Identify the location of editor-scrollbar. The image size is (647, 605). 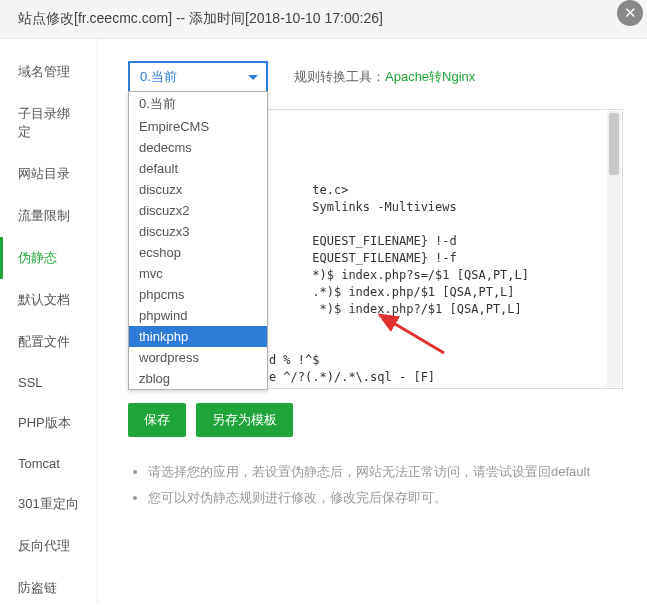
(614, 249).